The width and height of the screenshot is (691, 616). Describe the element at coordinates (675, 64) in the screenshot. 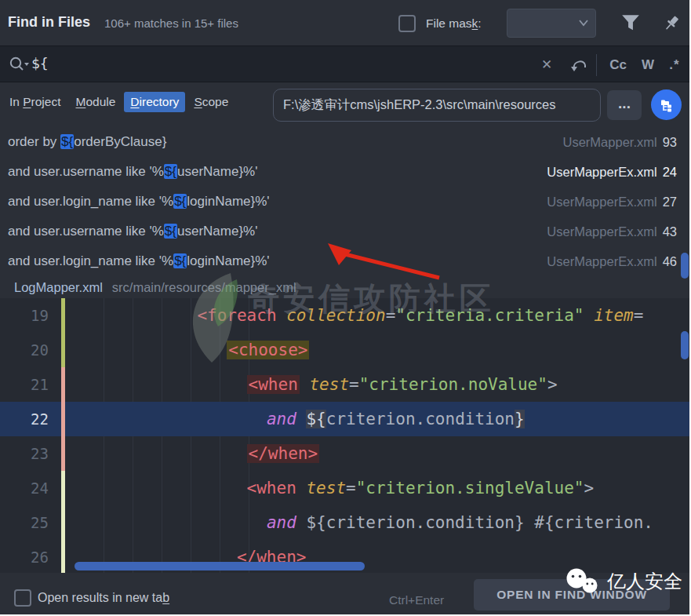

I see `regex-toggle: .*` at that location.